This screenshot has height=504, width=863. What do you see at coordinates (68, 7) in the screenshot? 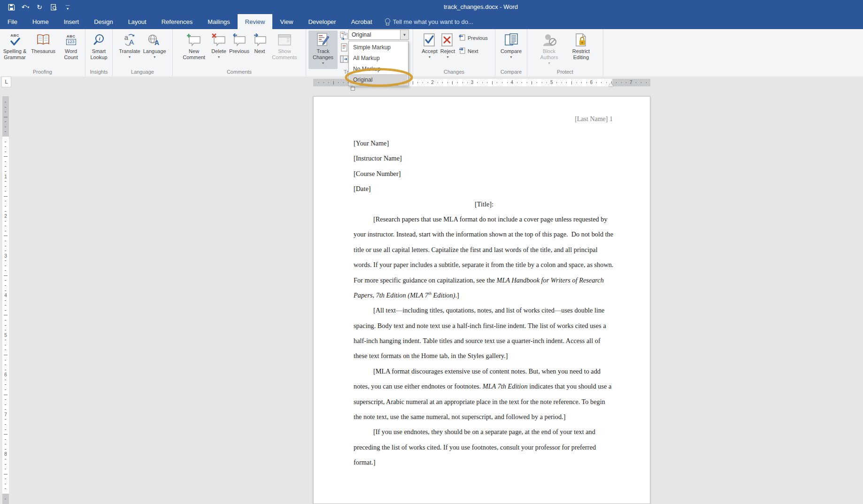
I see `customize-qat-button: —▾` at bounding box center [68, 7].